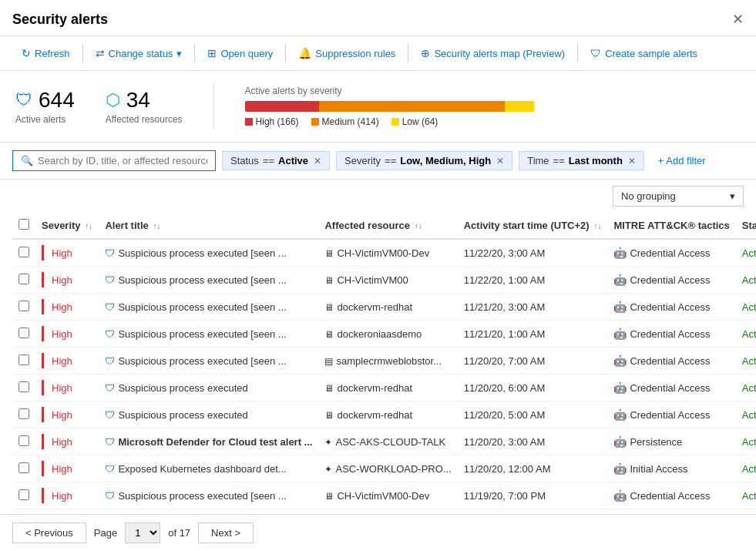 The height and width of the screenshot is (551, 756). What do you see at coordinates (384, 442) in the screenshot?
I see `table-row: High 🛡Microsoft Defender for Cloud test …` at bounding box center [384, 442].